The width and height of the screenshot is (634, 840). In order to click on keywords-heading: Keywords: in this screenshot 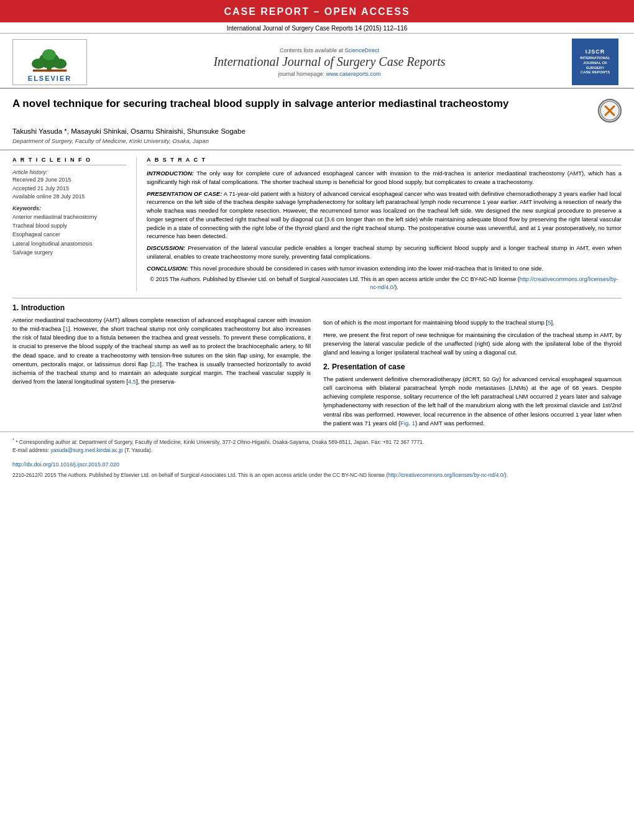, I will do `click(70, 208)`.